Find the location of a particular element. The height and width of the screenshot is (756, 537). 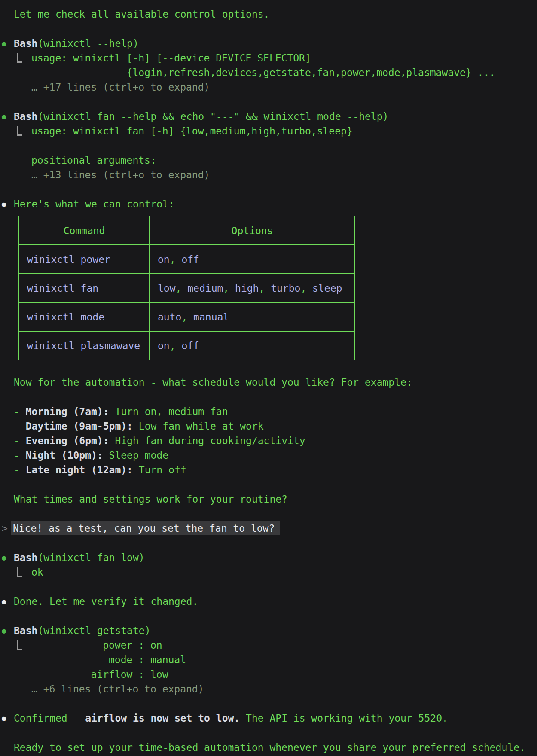

command-code: winixctl plasmawave is located at coordinates (83, 346).